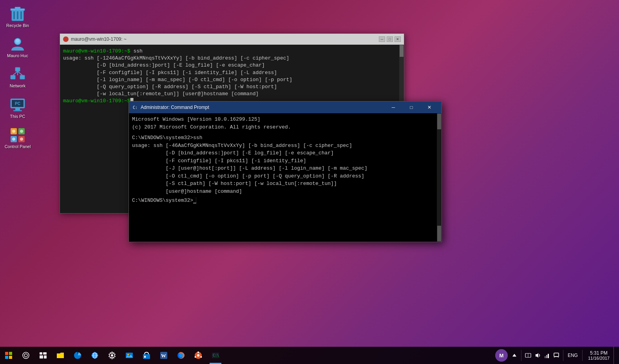 The image size is (619, 364). Describe the element at coordinates (215, 355) in the screenshot. I see `taskbar-cmd: C:\_` at that location.